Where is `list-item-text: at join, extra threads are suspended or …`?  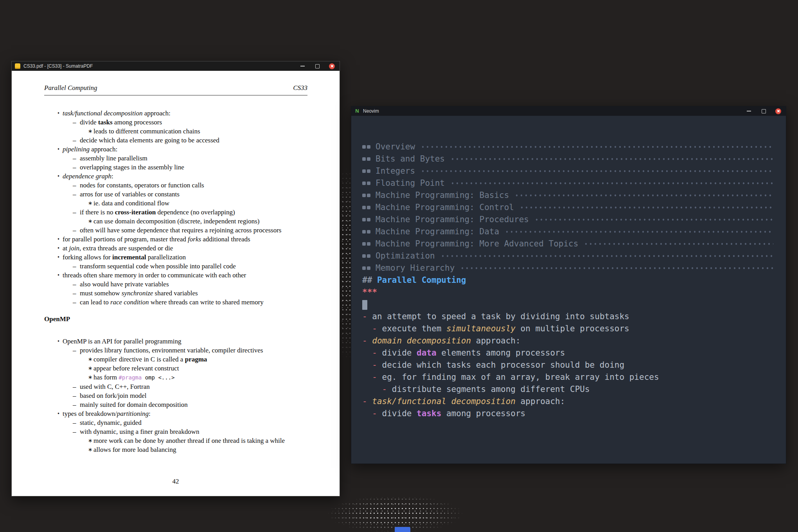
list-item-text: at join, extra threads are suspended or … is located at coordinates (185, 248).